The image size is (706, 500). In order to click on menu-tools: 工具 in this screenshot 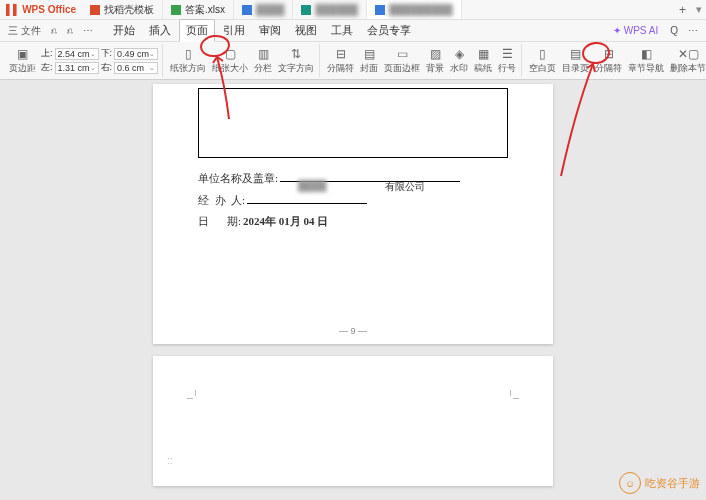, I will do `click(342, 30)`.